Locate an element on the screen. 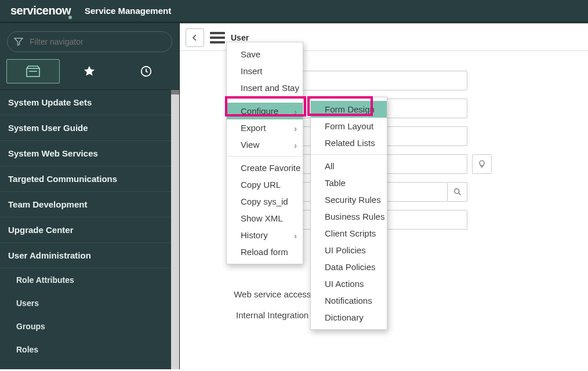 Image resolution: width=588 pixels, height=371 pixels. menu-item-save: Save is located at coordinates (264, 54).